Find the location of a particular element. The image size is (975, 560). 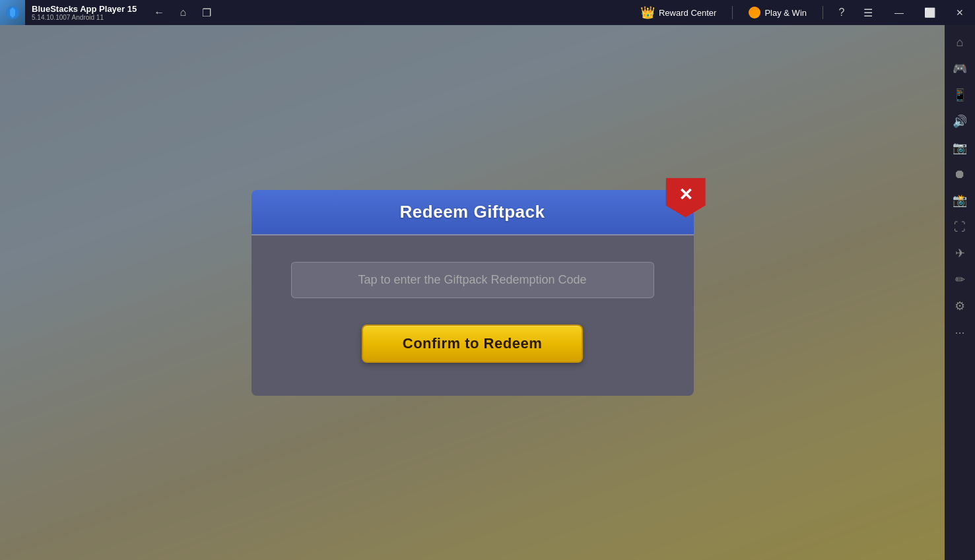

menu-button: ☰ is located at coordinates (868, 13).